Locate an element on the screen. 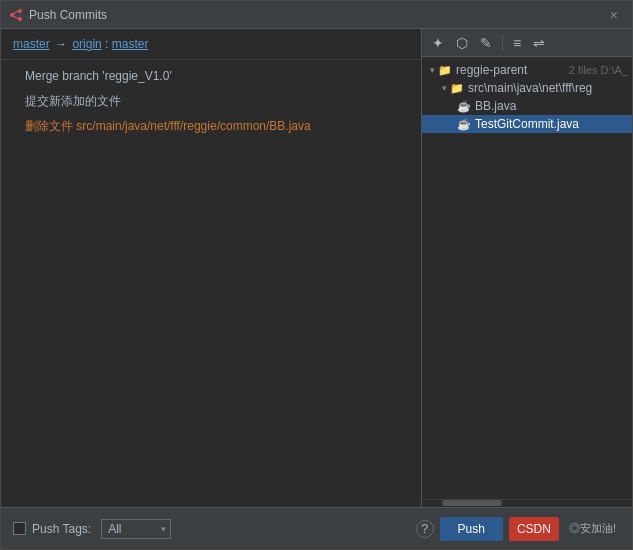 This screenshot has height=550, width=633. tree-node-bb-java: ☕ BB.java is located at coordinates (527, 106).